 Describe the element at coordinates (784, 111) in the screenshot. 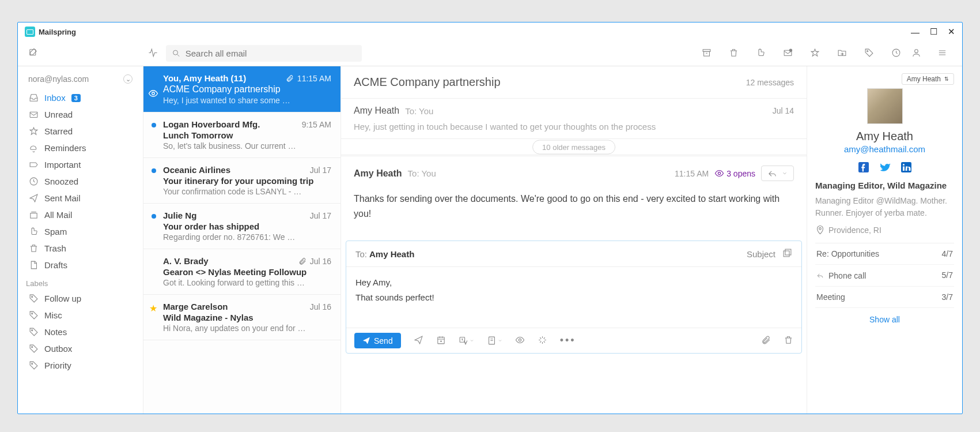

I see `msg-date: Jul 14` at that location.